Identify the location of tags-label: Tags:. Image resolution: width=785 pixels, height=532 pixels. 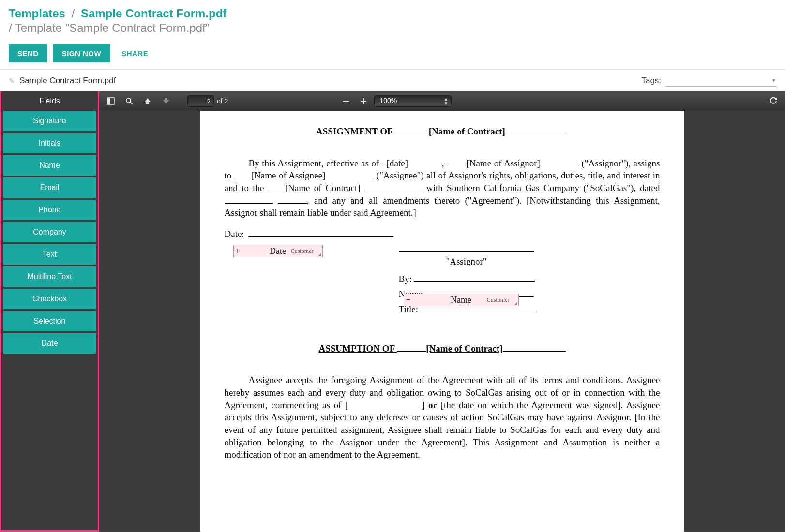
(651, 81).